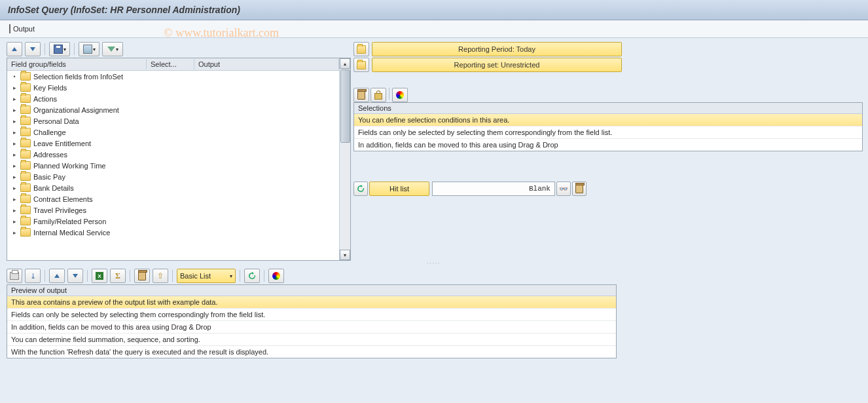  I want to click on tree-item-label: Selection fields from InfoSet, so click(79, 77).